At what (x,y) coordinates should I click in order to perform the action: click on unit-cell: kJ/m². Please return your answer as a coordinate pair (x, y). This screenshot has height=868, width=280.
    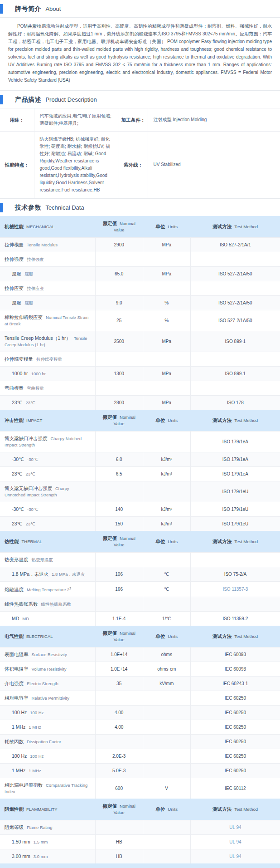
    Looking at the image, I should click on (167, 510).